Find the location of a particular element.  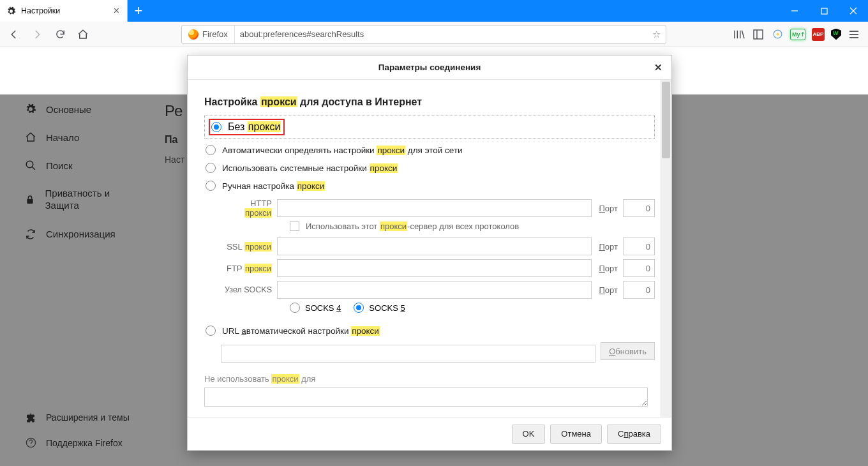

ftp-proxy-row: FTP прокси Порт is located at coordinates (438, 268).